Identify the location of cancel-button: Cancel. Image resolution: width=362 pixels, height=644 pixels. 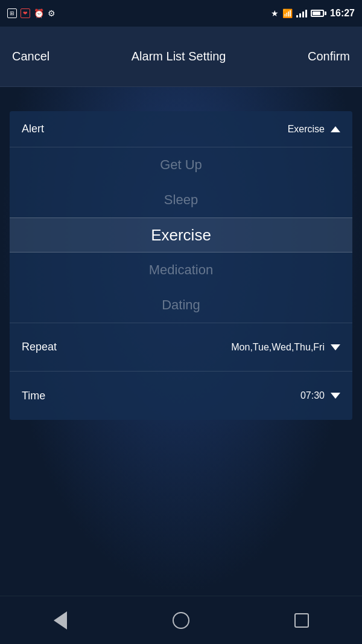
(31, 57).